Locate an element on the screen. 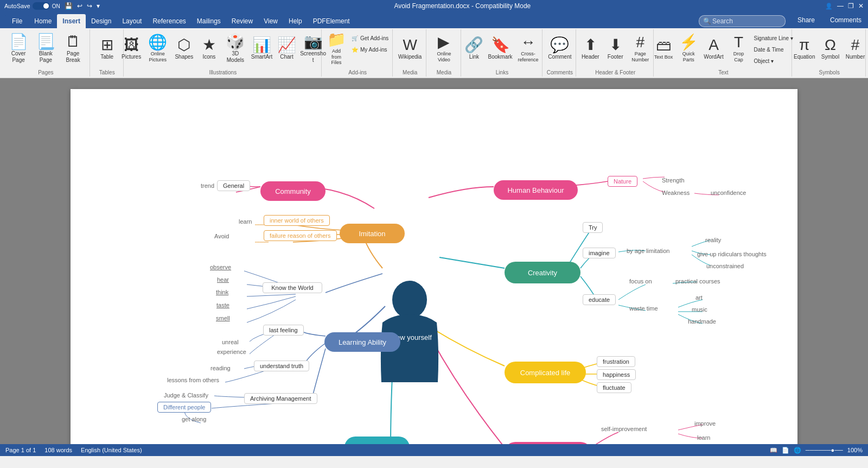 This screenshot has width=868, height=468. tab-mailings: Mailings is located at coordinates (209, 21).